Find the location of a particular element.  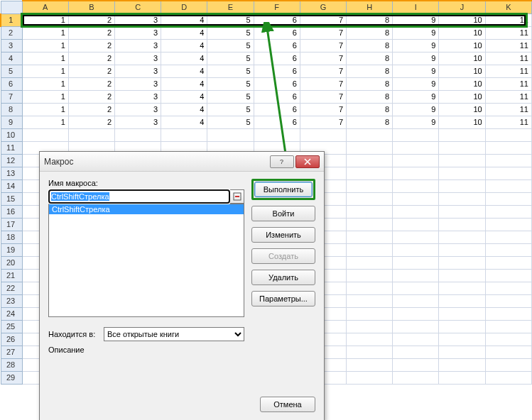

macro-list-item: CtrlShiftСтрелка is located at coordinates (146, 209).